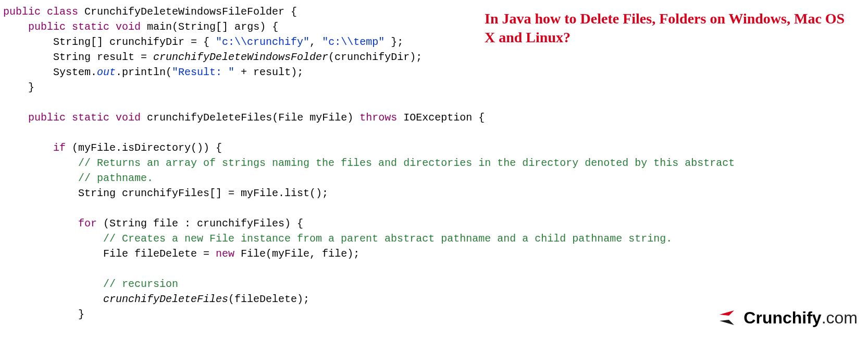 The width and height of the screenshot is (868, 337). What do you see at coordinates (209, 27) in the screenshot?
I see `method-main-sig: main(String[] args) {` at bounding box center [209, 27].